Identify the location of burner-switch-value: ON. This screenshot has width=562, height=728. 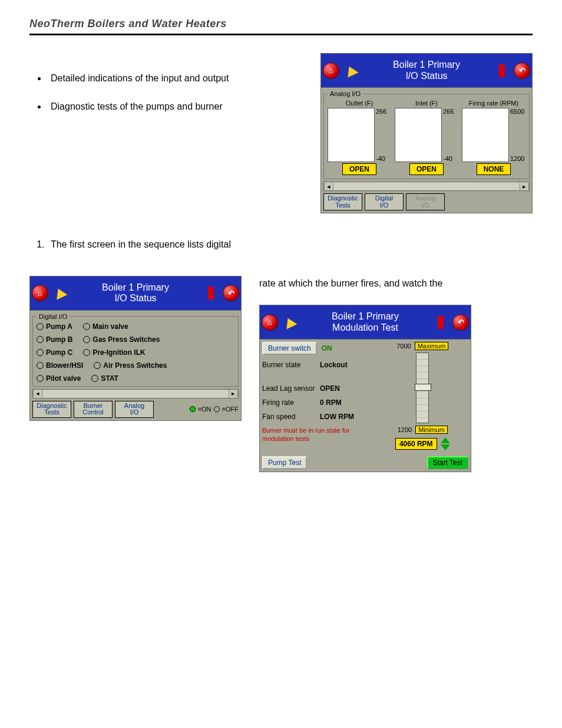
(327, 348).